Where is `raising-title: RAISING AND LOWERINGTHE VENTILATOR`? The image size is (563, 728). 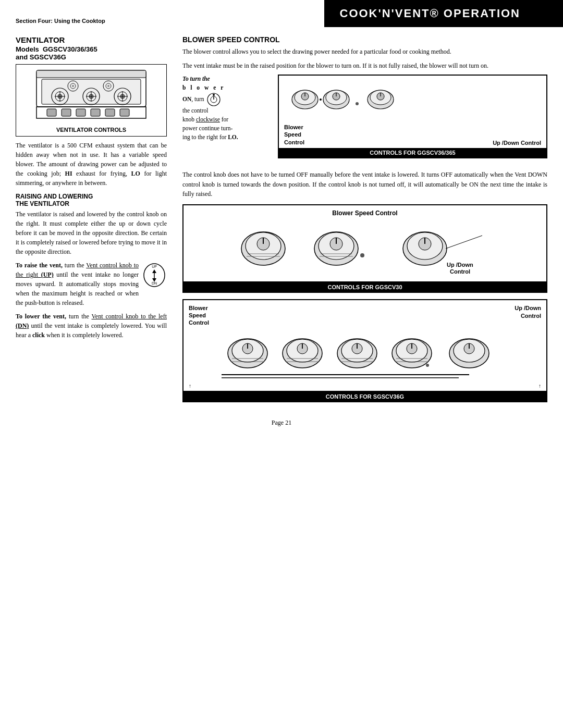
raising-title: RAISING AND LOWERINGTHE VENTILATOR is located at coordinates (91, 200).